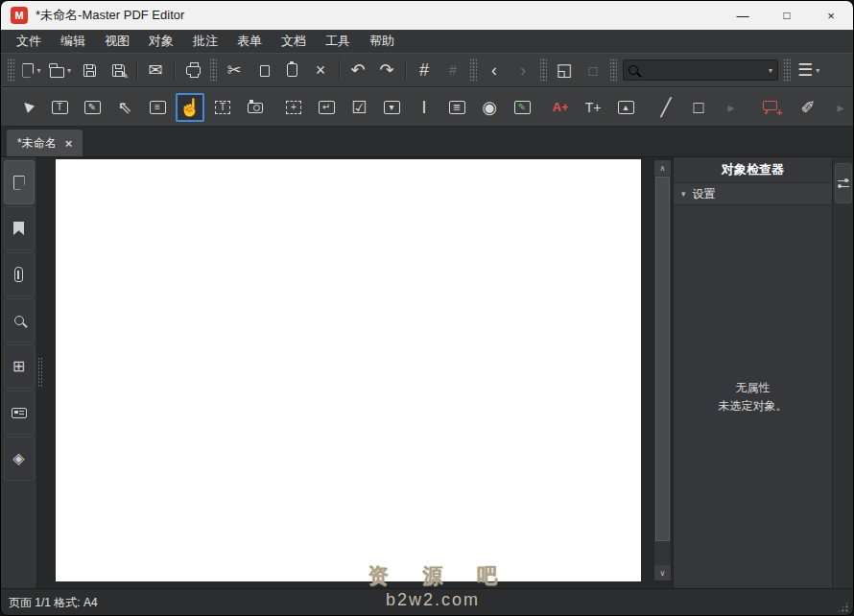 This screenshot has height=616, width=854. Describe the element at coordinates (32, 70) in the screenshot. I see `new-document-button: ▾` at that location.